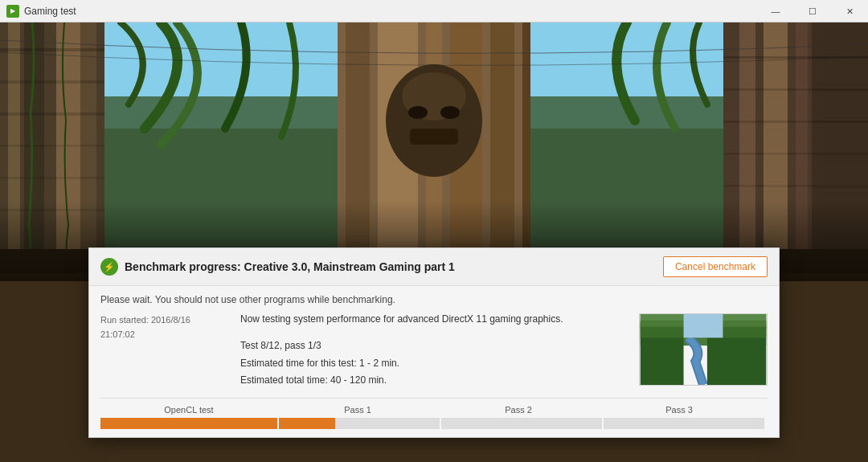 The image size is (868, 462). I want to click on benchmark-thumbnail, so click(703, 350).